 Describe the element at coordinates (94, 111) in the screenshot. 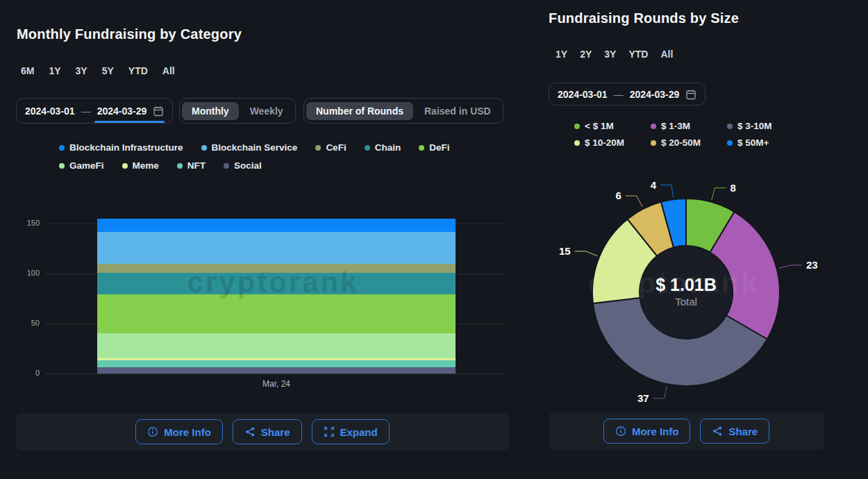

I see `left-date-range-picker: 2024-03-01 — 2024-03-29` at that location.